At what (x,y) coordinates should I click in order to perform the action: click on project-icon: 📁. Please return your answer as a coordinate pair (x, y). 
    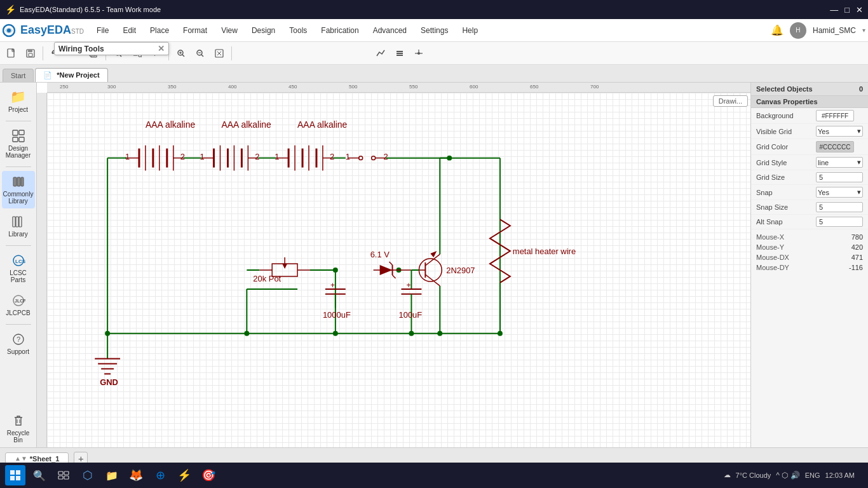
    Looking at the image, I should click on (18, 97).